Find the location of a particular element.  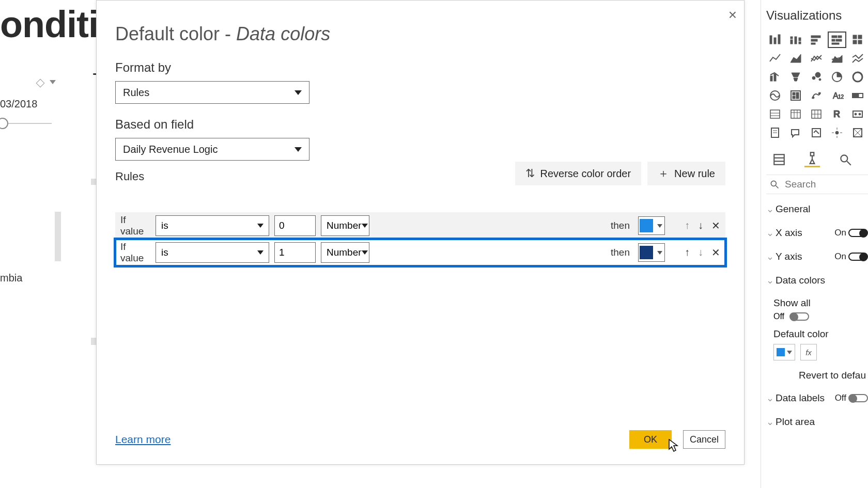

svg-text: 12 is located at coordinates (841, 97).